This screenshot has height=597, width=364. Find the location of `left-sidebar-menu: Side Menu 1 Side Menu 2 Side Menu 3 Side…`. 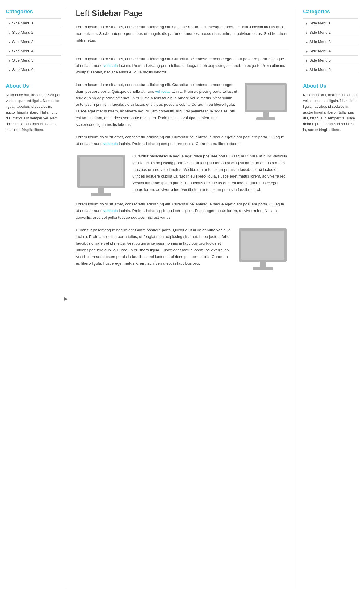

left-sidebar-menu: Side Menu 1 Side Menu 2 Side Menu 3 Side… is located at coordinates (33, 46).